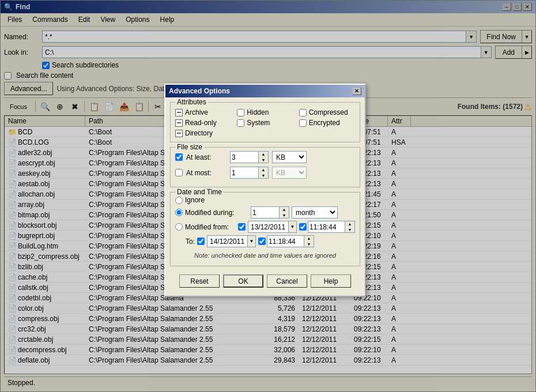 The height and width of the screenshot is (392, 536). What do you see at coordinates (265, 200) in the screenshot?
I see `ignore-row: Ignore` at bounding box center [265, 200].